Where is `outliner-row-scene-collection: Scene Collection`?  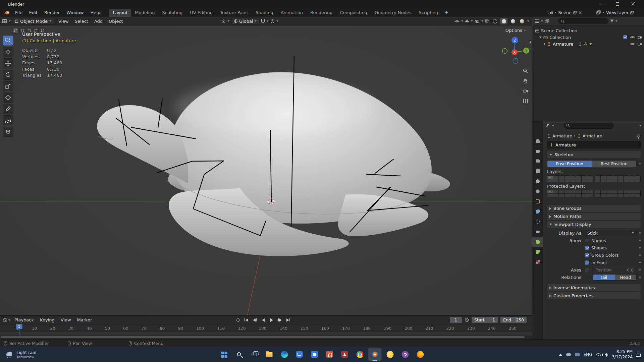 outliner-row-scene-collection: Scene Collection is located at coordinates (588, 31).